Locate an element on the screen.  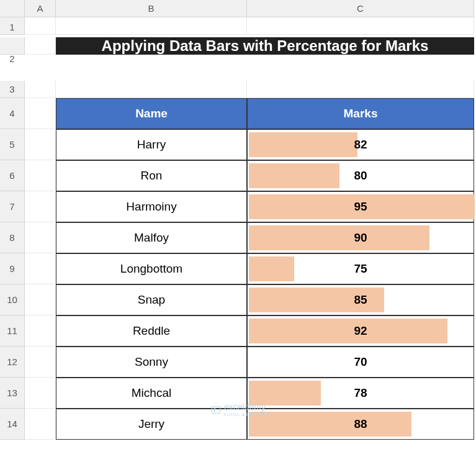
name-cell-4: Longbottom is located at coordinates (151, 269).